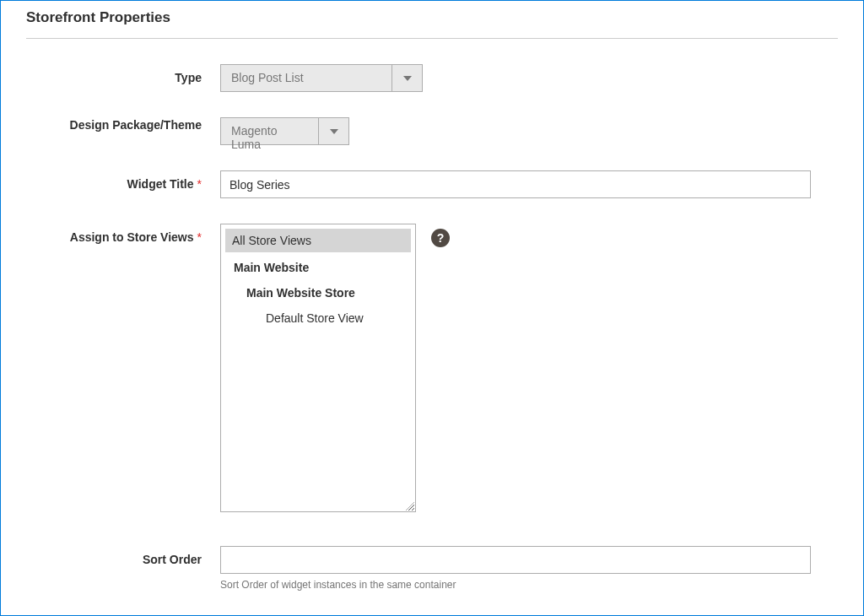  I want to click on field-sort-order: Sort Order Sort Order of widget instance…, so click(432, 569).